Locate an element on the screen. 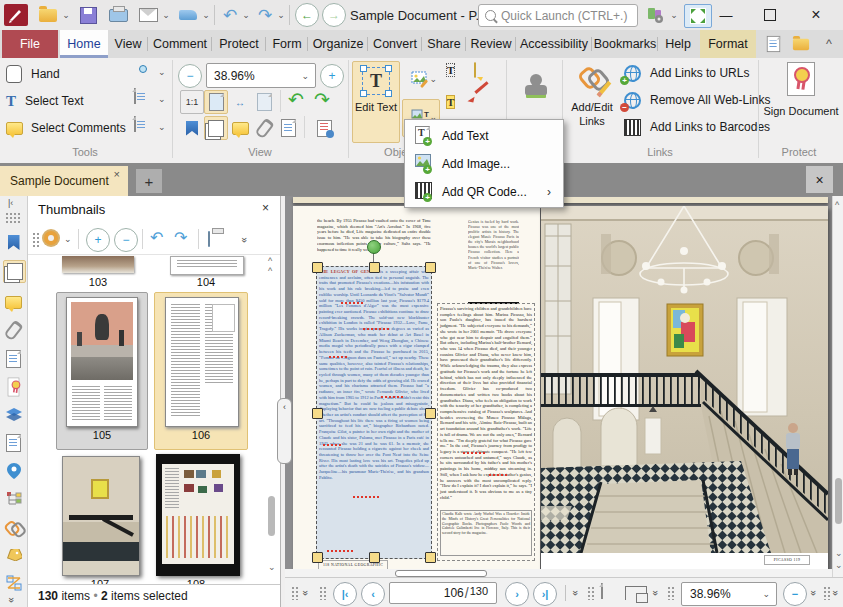 This screenshot has height=607, width=843. page-number-field: 106/130 is located at coordinates (443, 593).